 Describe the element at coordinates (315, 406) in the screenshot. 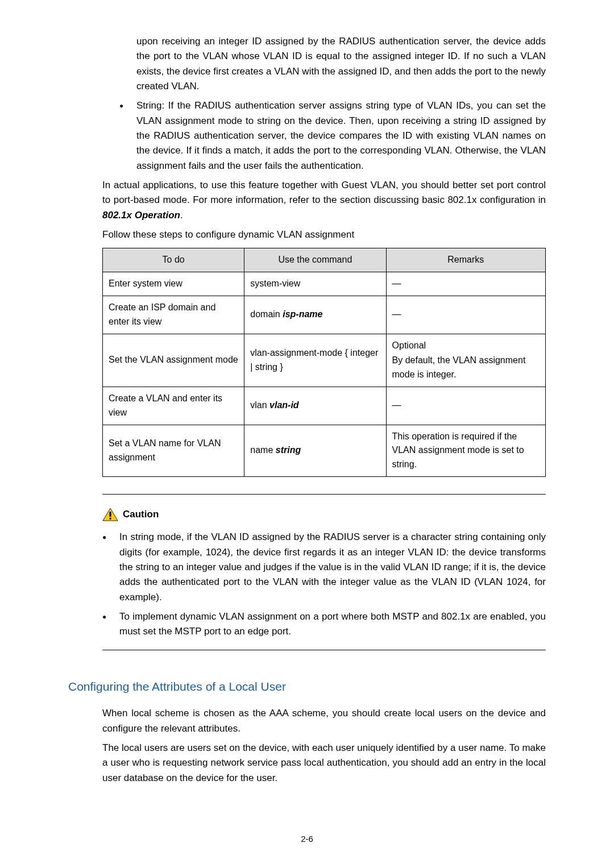

I see `cell-cmd: vlan vlan-id` at that location.